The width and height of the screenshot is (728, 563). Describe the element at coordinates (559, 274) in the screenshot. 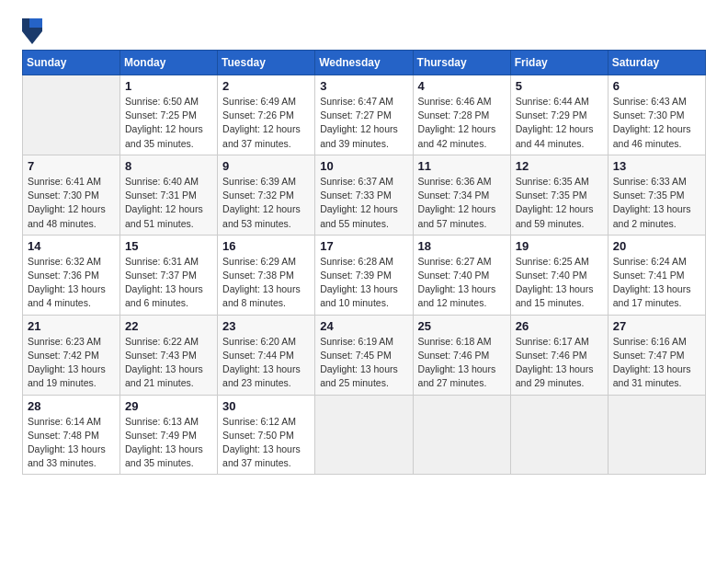

I see `calendar-cell: 19Sunrise: 6:25 AMSunset: 7:40 PMDayligh…` at that location.